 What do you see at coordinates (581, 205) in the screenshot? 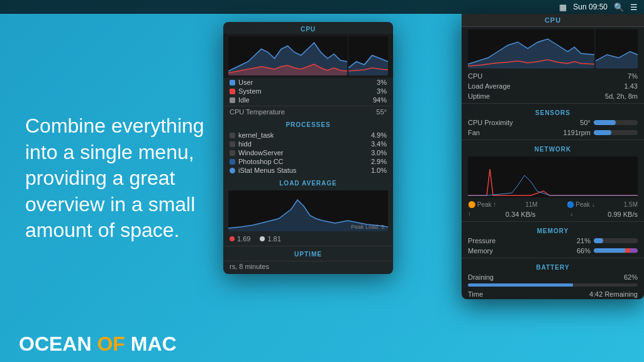
I see `peak-down-label: 🔵 Peak ↓` at bounding box center [581, 205].